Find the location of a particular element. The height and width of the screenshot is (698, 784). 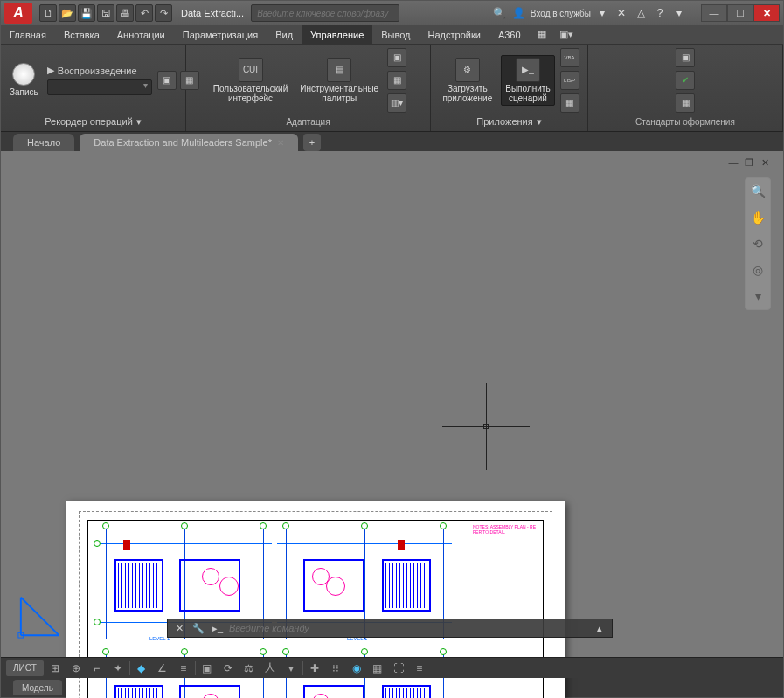

app-logo: A is located at coordinates (18, 13).